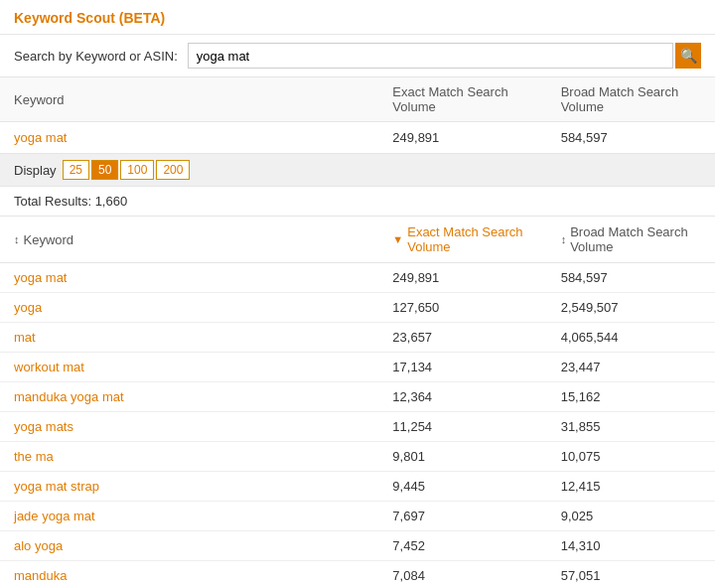 The height and width of the screenshot is (588, 715). Describe the element at coordinates (189, 338) in the screenshot. I see `row-keyword-col: mat` at that location.